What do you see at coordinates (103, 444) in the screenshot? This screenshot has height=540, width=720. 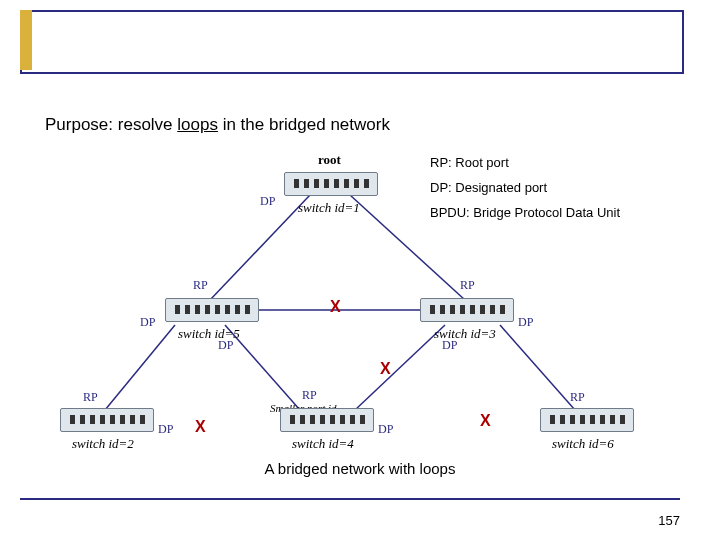 I see `sw2-label: switch id=2` at bounding box center [103, 444].